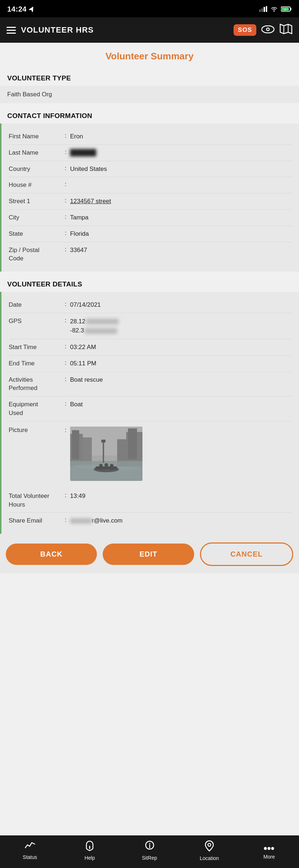 This screenshot has height=868, width=299. I want to click on wifi-icon, so click(274, 9).